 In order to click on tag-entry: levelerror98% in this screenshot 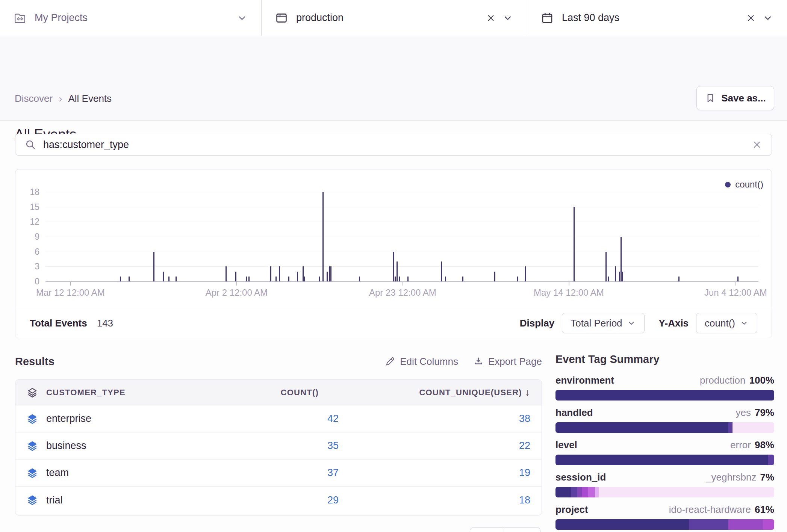, I will do `click(665, 452)`.